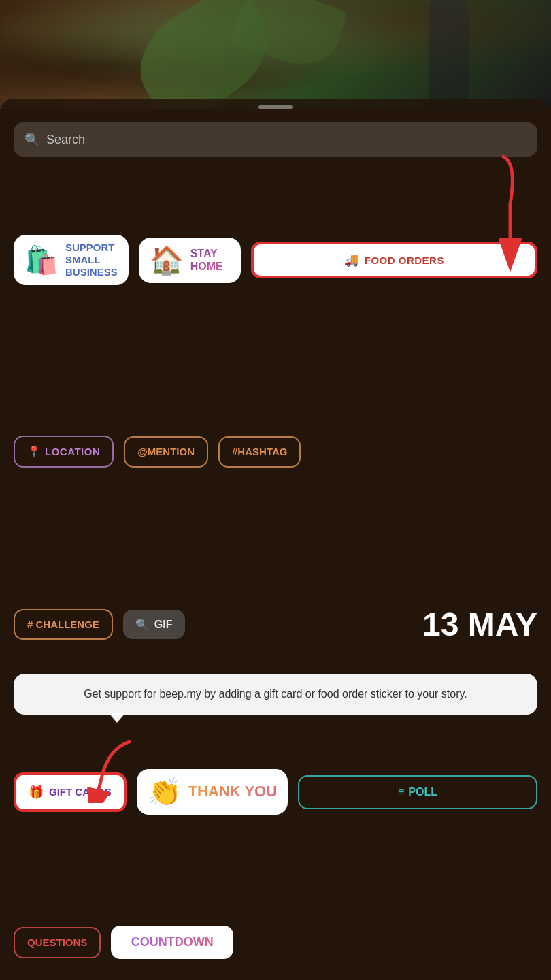 This screenshot has width=551, height=980. Describe the element at coordinates (276, 942) in the screenshot. I see `sticker-row-interactive: QUESTIONS COUNTDOWN` at that location.